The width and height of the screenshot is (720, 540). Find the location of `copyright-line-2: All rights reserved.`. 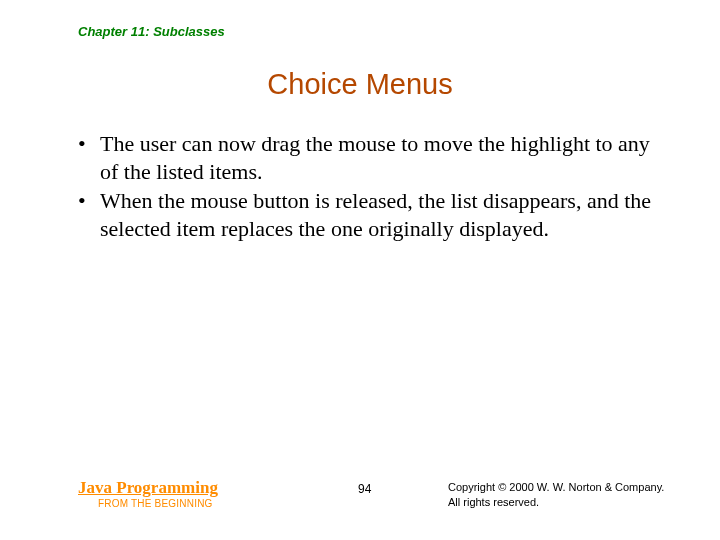

copyright-line-2: All rights reserved. is located at coordinates (494, 502).